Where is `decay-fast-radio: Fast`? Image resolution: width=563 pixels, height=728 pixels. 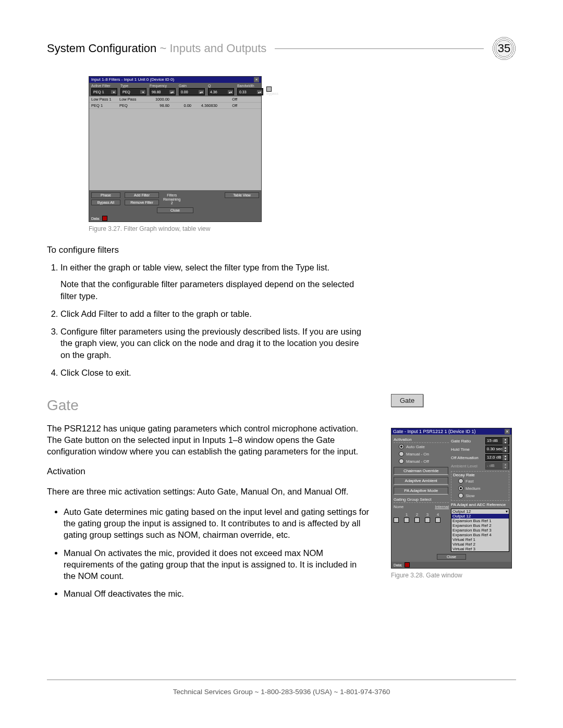
decay-fast-radio: Fast is located at coordinates (480, 481).